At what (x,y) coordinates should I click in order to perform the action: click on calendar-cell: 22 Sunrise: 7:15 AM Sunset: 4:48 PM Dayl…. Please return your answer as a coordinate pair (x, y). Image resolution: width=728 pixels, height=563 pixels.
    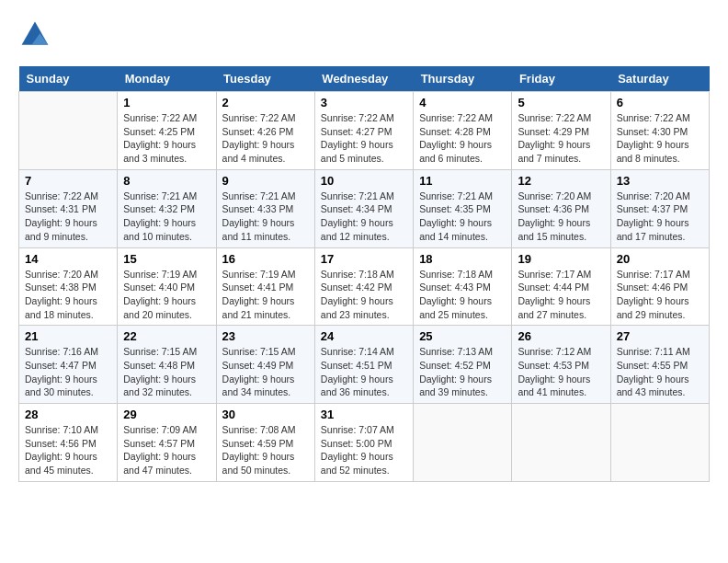
    Looking at the image, I should click on (167, 364).